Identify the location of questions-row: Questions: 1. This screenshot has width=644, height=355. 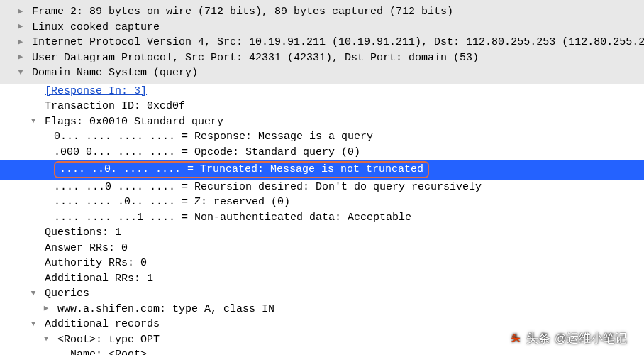
(322, 233).